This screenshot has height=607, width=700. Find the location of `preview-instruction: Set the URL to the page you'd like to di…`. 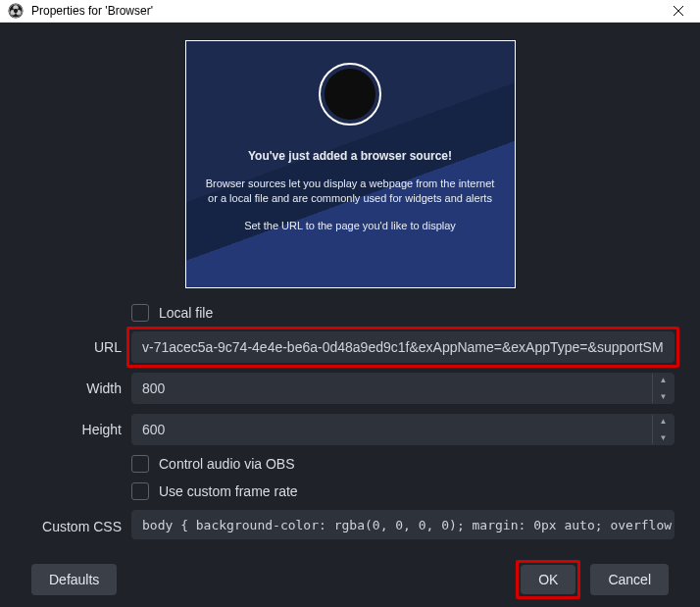

preview-instruction: Set the URL to the page you'd like to di… is located at coordinates (350, 226).